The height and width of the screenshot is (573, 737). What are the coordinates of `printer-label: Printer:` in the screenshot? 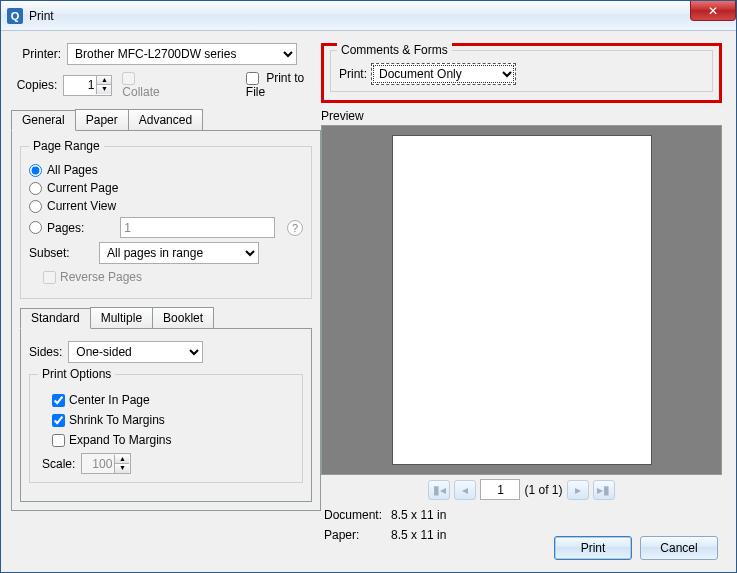 It's located at (36, 54).